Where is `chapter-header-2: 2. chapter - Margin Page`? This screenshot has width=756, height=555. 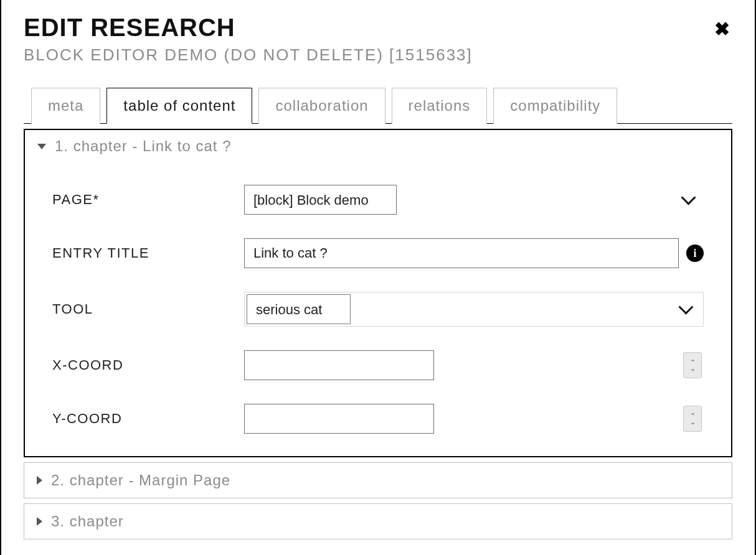
chapter-header-2: 2. chapter - Margin Page is located at coordinates (378, 480).